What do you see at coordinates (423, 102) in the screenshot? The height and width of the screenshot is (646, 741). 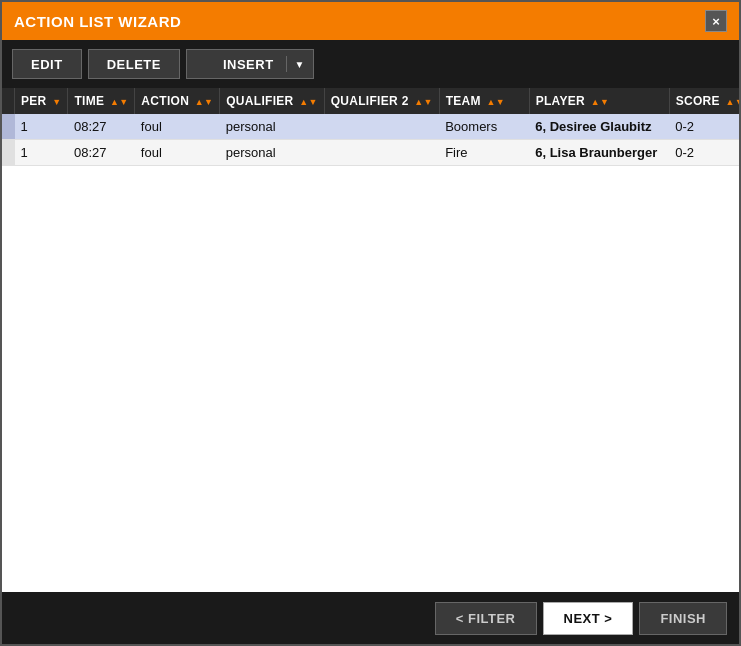 I see `sort-qualifier2-icon: ▲▼` at bounding box center [423, 102].